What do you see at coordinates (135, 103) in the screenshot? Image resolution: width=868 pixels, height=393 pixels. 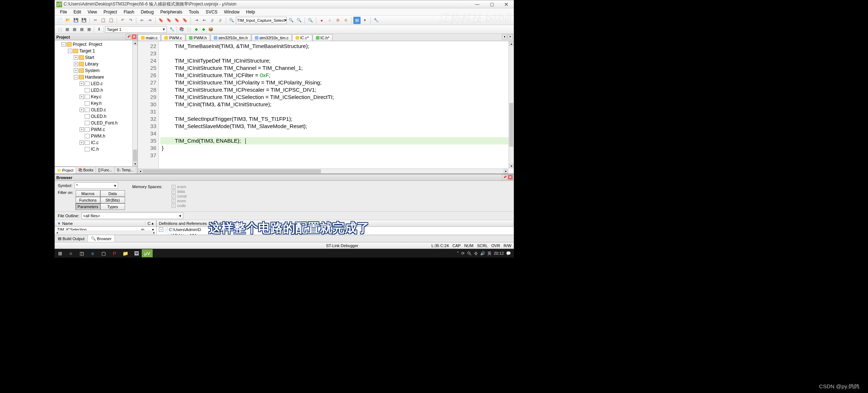 I see `tree-scrollbar: ▴▾` at bounding box center [135, 103].